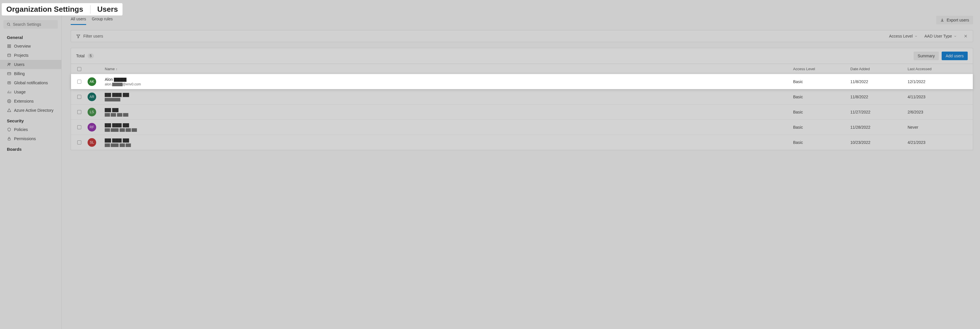 The image size is (980, 329). What do you see at coordinates (938, 36) in the screenshot?
I see `filter-aad-label: AAD User Type` at bounding box center [938, 36].